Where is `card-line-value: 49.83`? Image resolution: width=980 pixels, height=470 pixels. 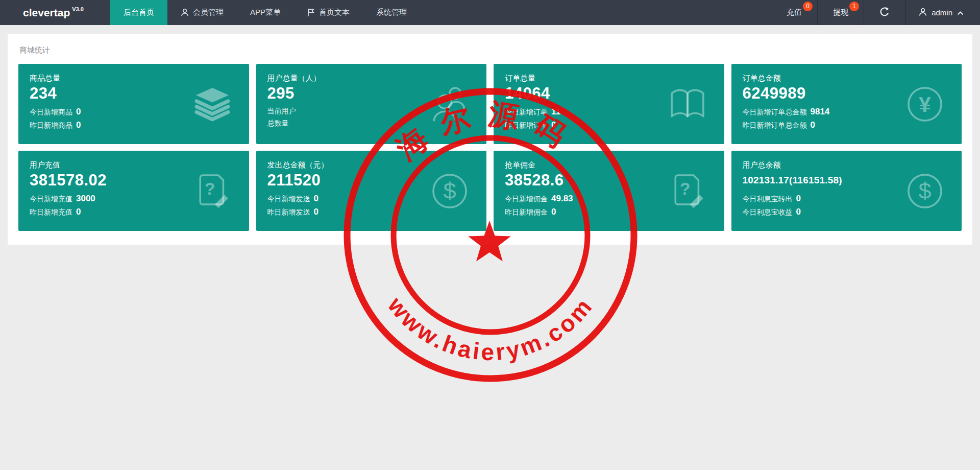
card-line-value: 49.83 is located at coordinates (562, 199).